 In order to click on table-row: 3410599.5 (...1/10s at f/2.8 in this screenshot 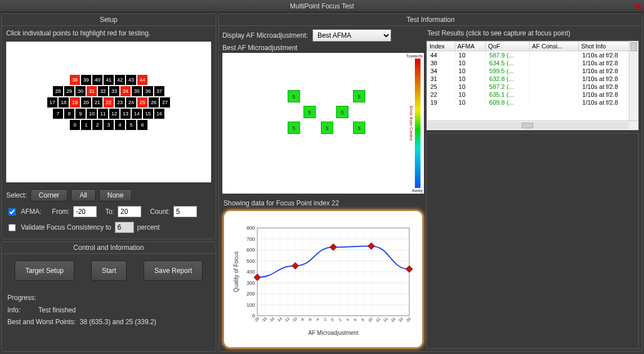, I will do `click(533, 71)`.